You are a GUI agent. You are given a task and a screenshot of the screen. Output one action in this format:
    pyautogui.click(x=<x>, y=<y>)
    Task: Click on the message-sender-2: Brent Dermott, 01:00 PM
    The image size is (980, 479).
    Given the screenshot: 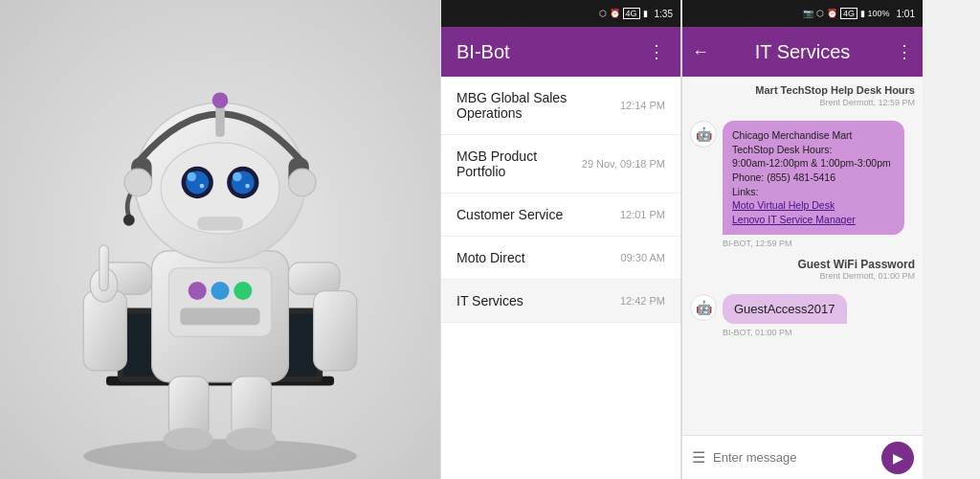 What is the action you would take?
    pyautogui.click(x=867, y=276)
    